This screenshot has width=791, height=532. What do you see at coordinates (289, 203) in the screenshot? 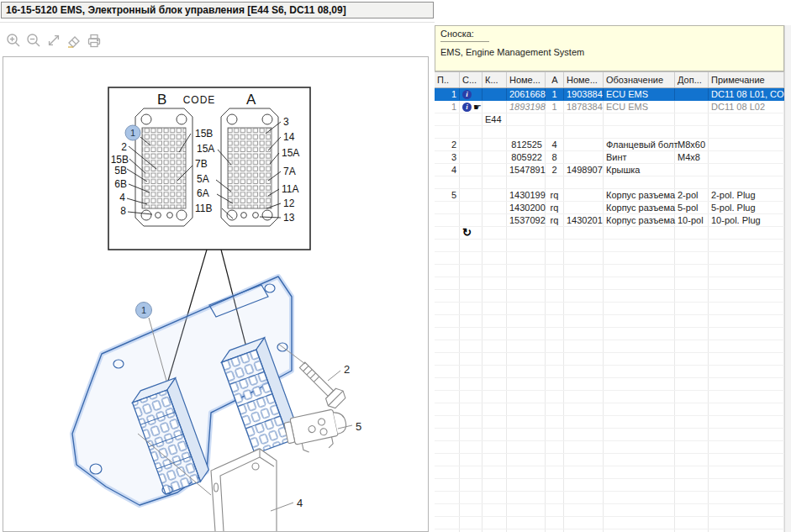
I see `pin-label: 12` at bounding box center [289, 203].